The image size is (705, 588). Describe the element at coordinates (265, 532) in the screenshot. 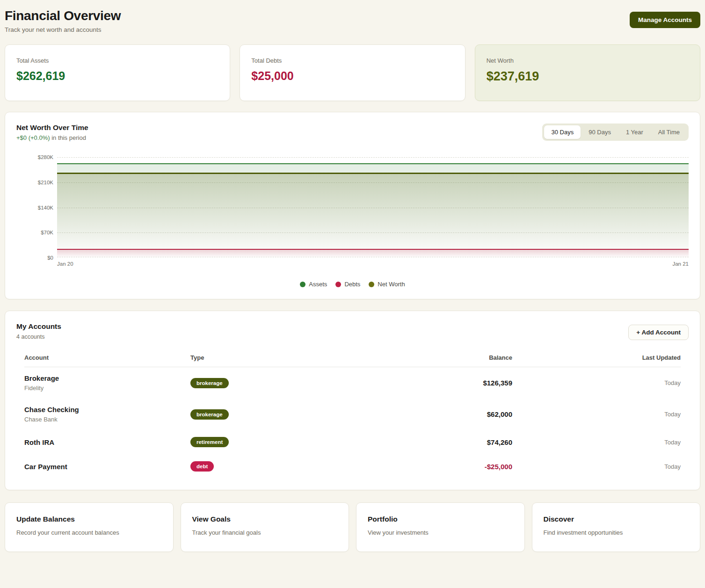

I see `view-goals-subtitle: Track your financial goals` at that location.